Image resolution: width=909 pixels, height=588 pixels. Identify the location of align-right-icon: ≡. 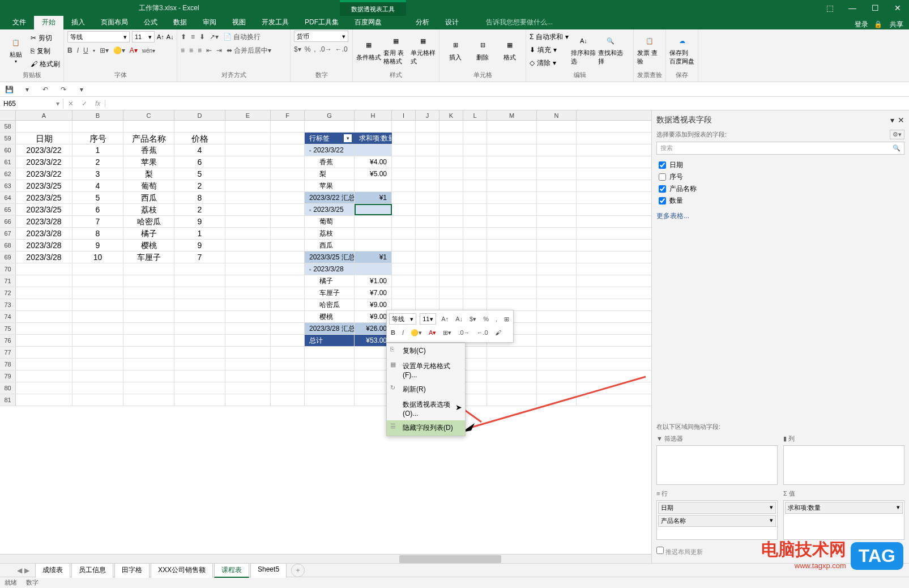
(199, 50).